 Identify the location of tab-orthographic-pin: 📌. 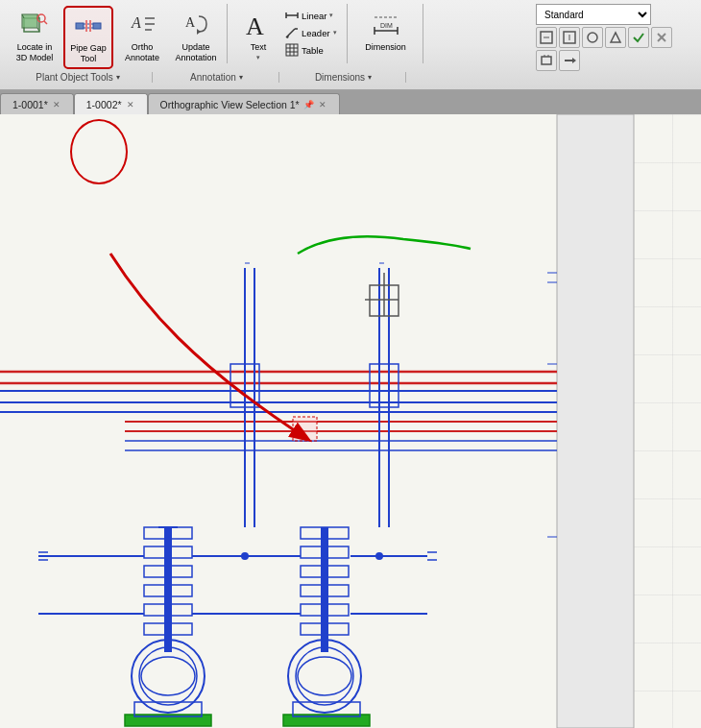
(309, 105).